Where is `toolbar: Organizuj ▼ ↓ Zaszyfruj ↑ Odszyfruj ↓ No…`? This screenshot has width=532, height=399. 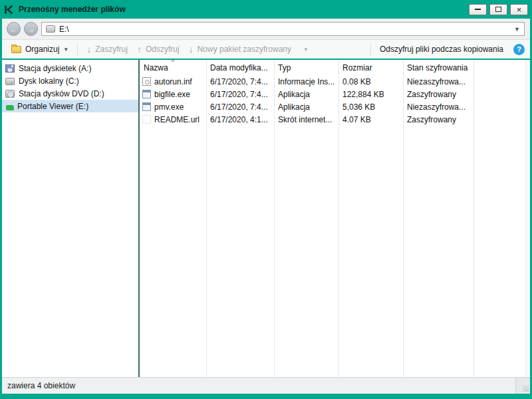
toolbar: Organizuj ▼ ↓ Zaszyfruj ↑ Odszyfruj ↓ No… is located at coordinates (266, 50).